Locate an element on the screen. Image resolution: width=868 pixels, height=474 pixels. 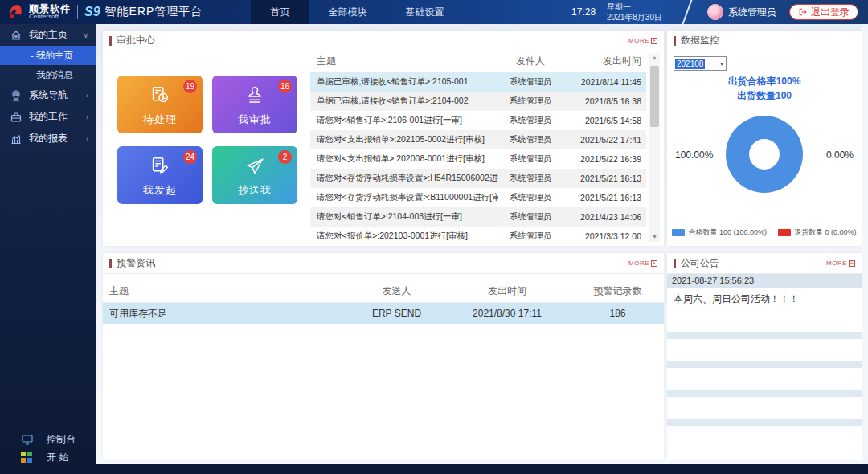
col-time: 发出时间 is located at coordinates (604, 61).